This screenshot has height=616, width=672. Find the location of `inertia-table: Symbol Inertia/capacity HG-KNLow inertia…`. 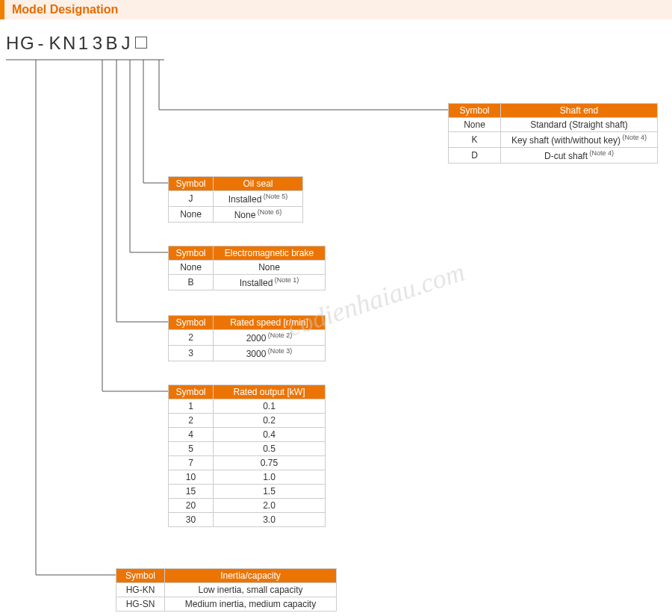

inertia-table: Symbol Inertia/capacity HG-KNLow inertia… is located at coordinates (226, 590).